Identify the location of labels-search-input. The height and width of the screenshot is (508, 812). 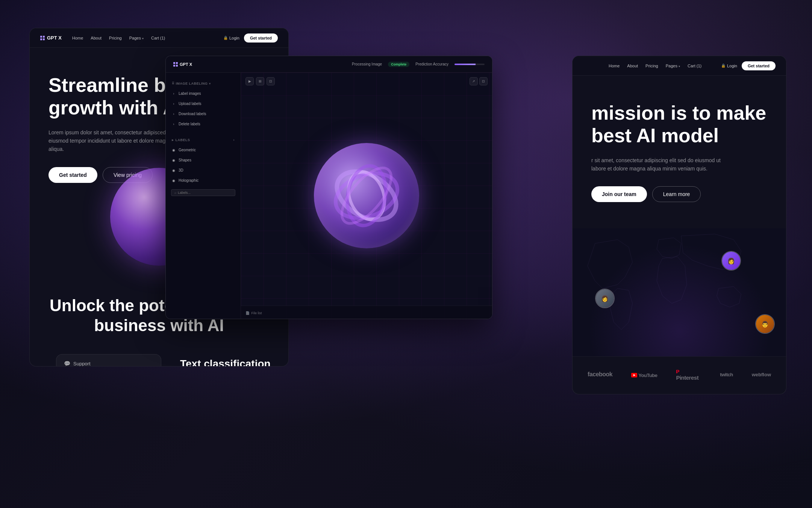
(189, 193).